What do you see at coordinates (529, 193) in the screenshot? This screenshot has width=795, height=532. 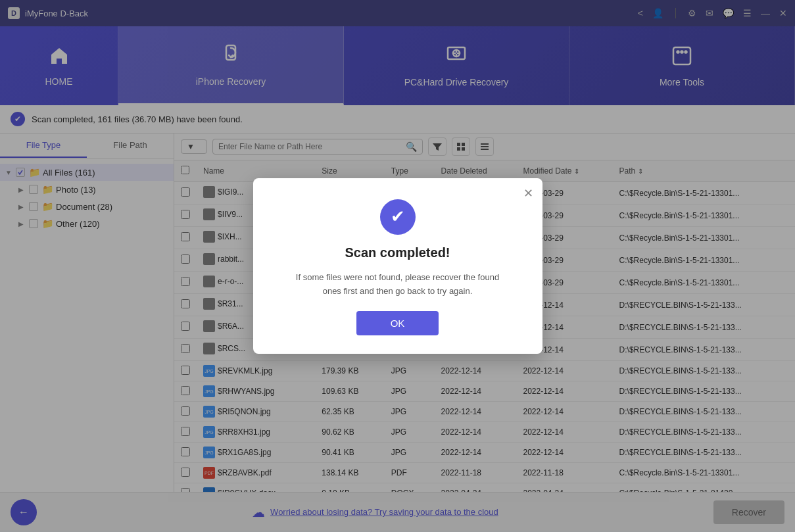 I see `modal-close-button: ✕` at bounding box center [529, 193].